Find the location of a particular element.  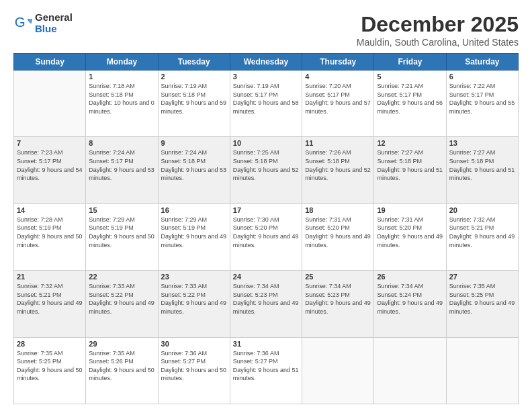

location: Mauldin, South Carolina, United States is located at coordinates (438, 42).